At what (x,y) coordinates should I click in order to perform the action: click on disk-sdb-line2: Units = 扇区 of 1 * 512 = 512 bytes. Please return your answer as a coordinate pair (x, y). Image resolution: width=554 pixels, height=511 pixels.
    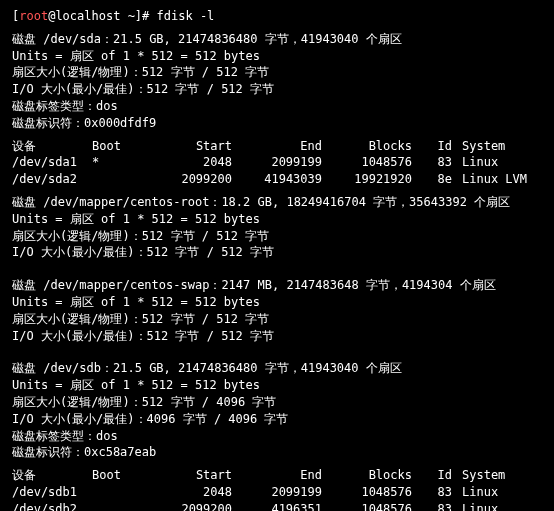
    Looking at the image, I should click on (277, 386).